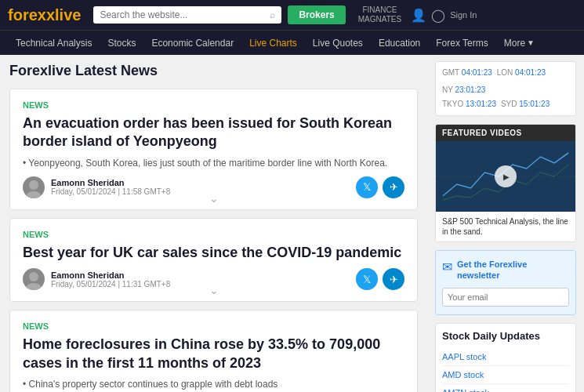 The width and height of the screenshot is (584, 392). I want to click on page-title: Forexlive Latest News, so click(213, 71).